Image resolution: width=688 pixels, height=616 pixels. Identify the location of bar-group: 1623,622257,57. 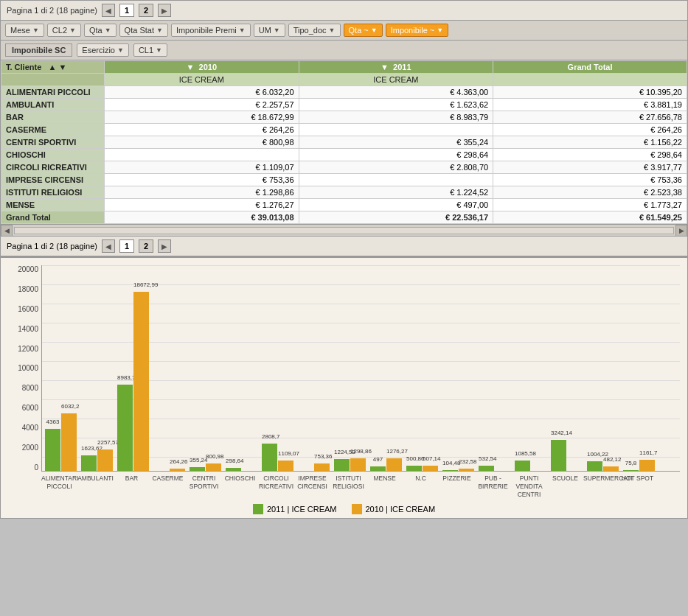
(99, 460).